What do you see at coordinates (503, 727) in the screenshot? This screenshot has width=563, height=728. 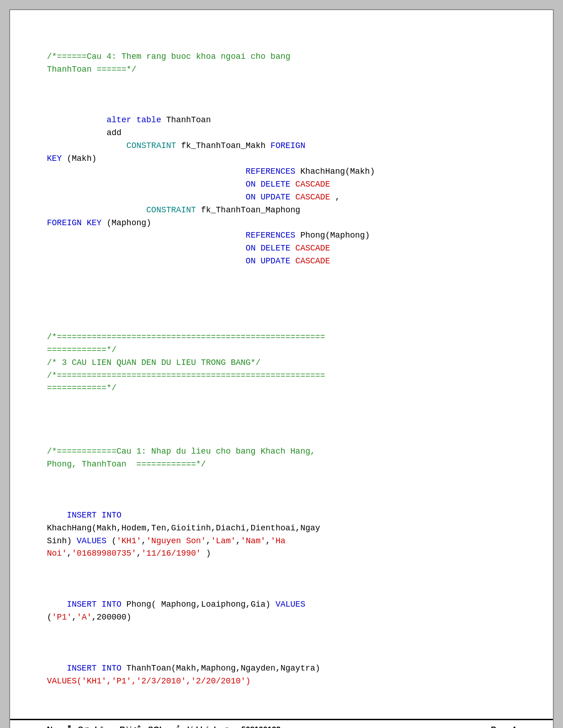 I see `footer-right: Page 4` at bounding box center [503, 727].